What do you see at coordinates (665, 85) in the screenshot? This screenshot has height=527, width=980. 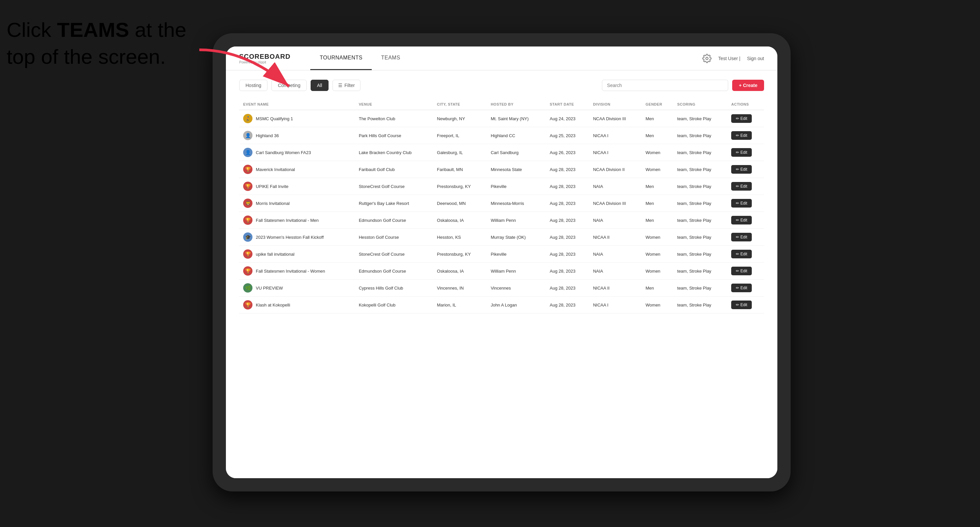 I see `search-input` at bounding box center [665, 85].